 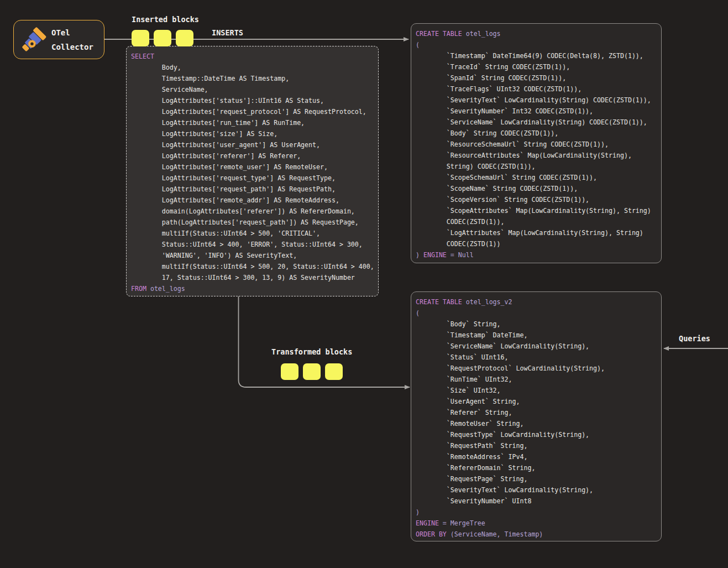 I want to click on code-line: CODEC(ZSTD(1)), so click(x=538, y=244).